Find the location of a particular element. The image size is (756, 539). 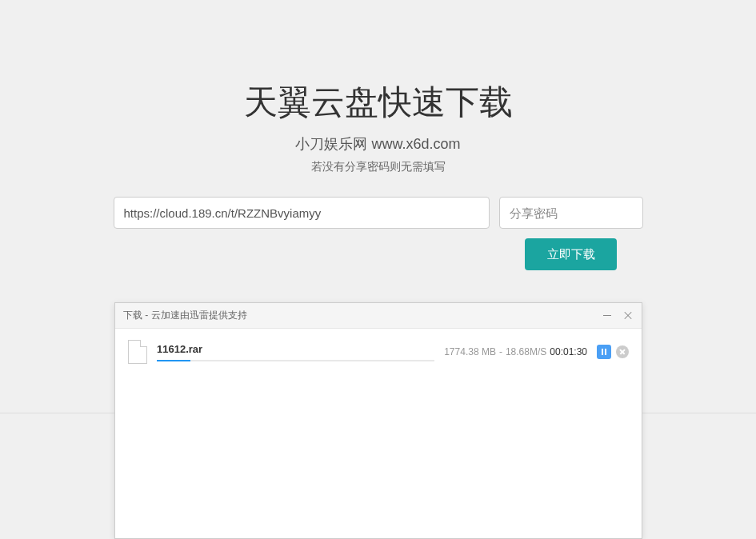

page-title: 天翼云盘快速下载 is located at coordinates (378, 102).